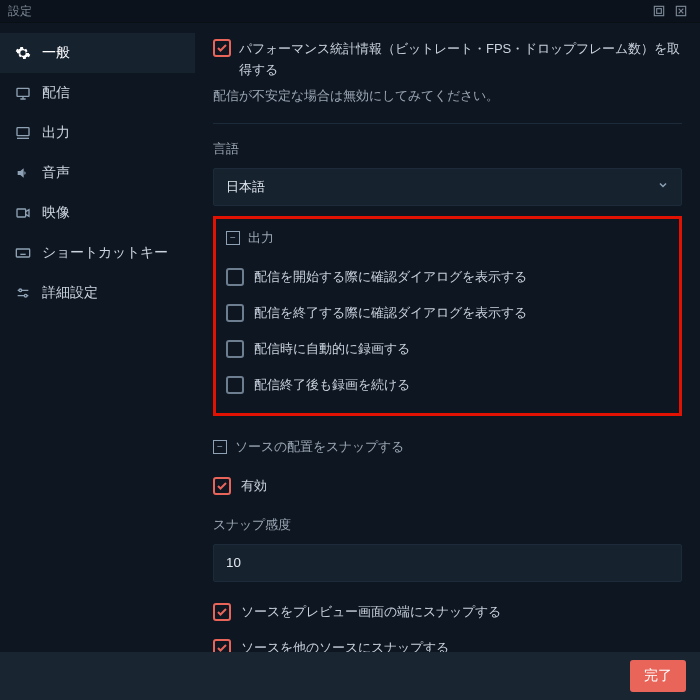 This screenshot has width=700, height=700. Describe the element at coordinates (659, 11) in the screenshot. I see `maximize-button` at that location.